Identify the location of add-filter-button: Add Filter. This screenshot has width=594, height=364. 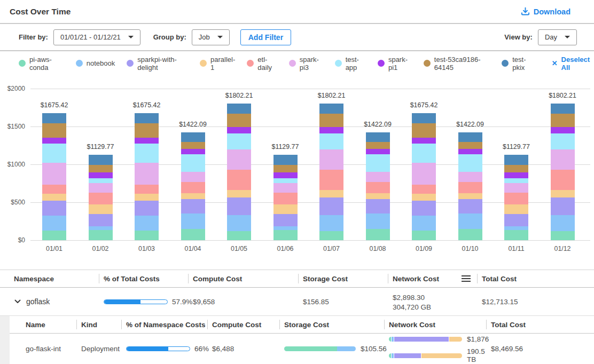
(266, 37).